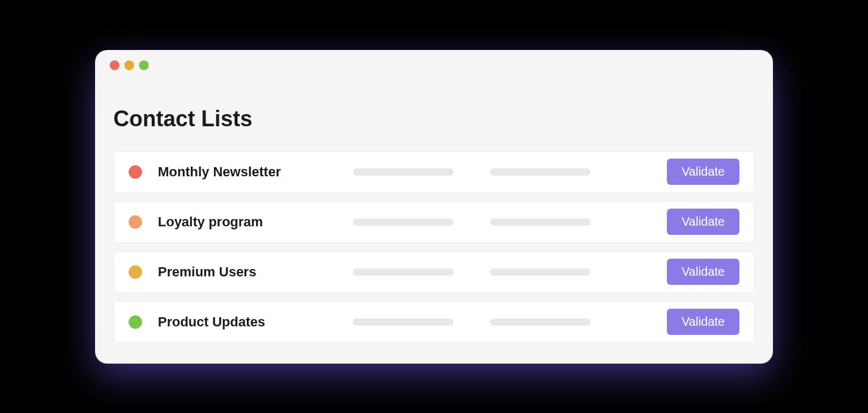 This screenshot has height=413, width=868. I want to click on list-name-label: Monthly Newsletter, so click(252, 172).